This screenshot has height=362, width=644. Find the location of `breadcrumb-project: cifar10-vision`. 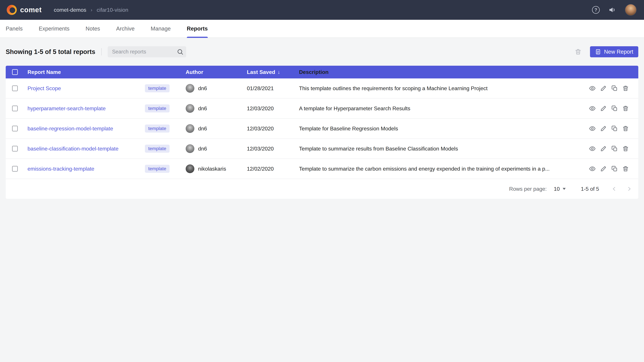

breadcrumb-project: cifar10-vision is located at coordinates (112, 10).